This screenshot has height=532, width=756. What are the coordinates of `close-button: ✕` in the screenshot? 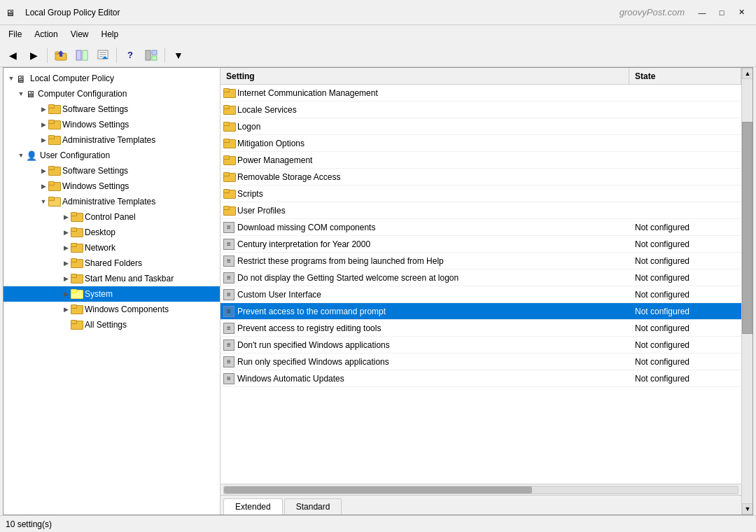 It's located at (741, 13).